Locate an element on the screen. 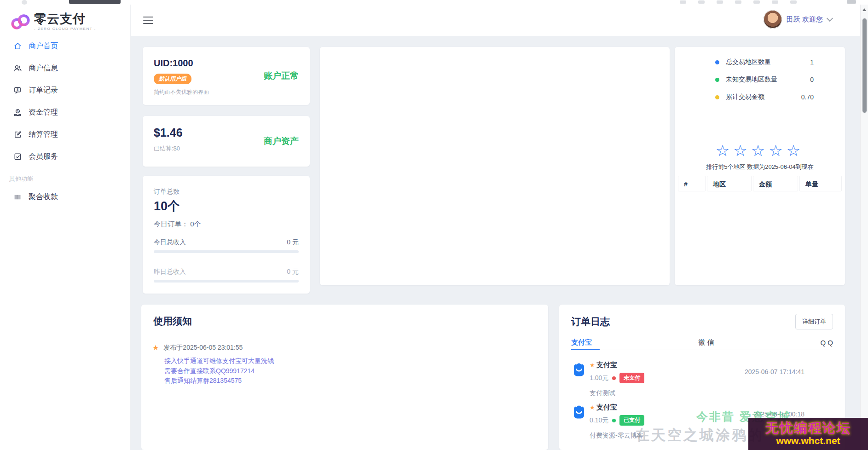  order-amount: 0.10元 is located at coordinates (599, 421).